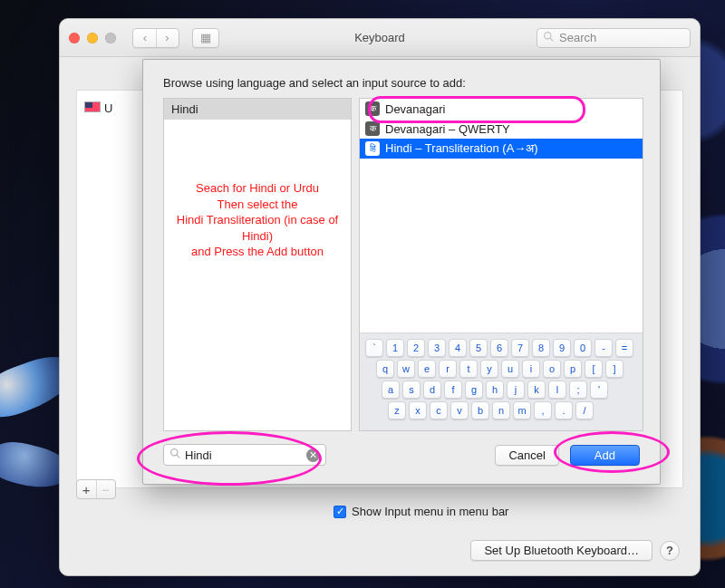  What do you see at coordinates (531, 369) in the screenshot?
I see `keyboard-key: i` at bounding box center [531, 369].